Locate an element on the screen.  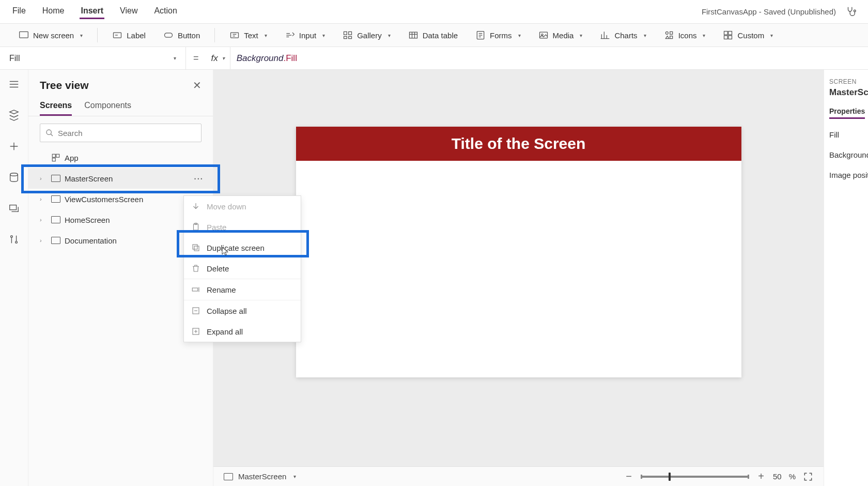
media-rail-icon is located at coordinates (14, 208).